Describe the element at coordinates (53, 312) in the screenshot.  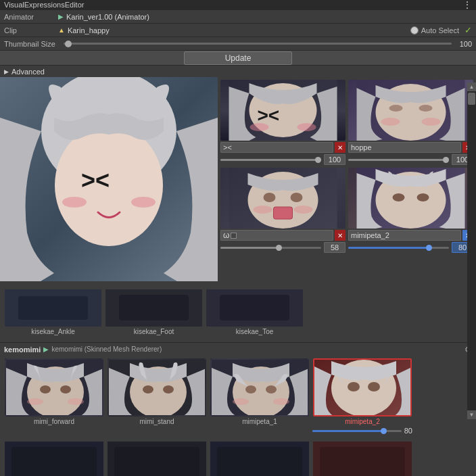
I see `bottom-thumb-0: kisekae_Ankle` at that location.